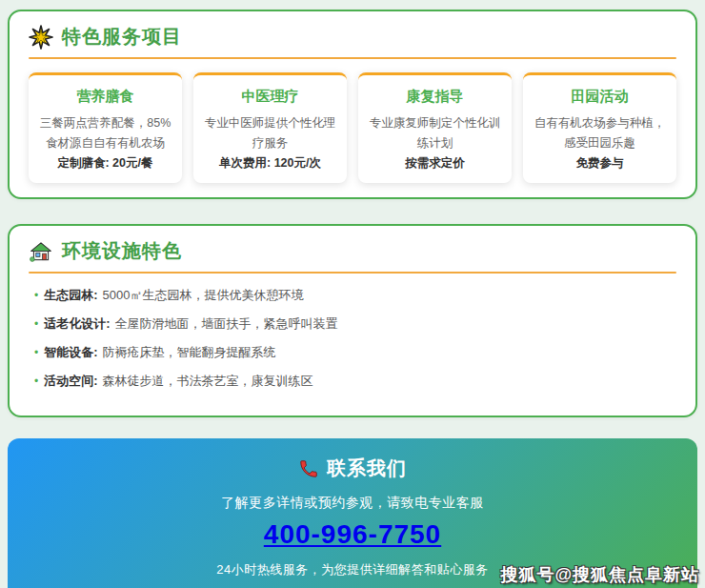  Describe the element at coordinates (271, 133) in the screenshot. I see `card-description: 专业中医师提供个性化理疗服务` at that location.